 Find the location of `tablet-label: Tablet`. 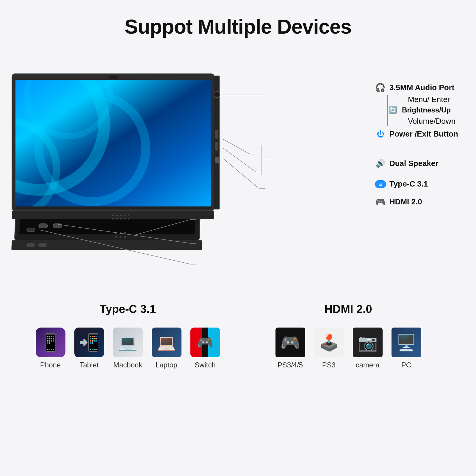

tablet-label: Tablet is located at coordinates (89, 365).